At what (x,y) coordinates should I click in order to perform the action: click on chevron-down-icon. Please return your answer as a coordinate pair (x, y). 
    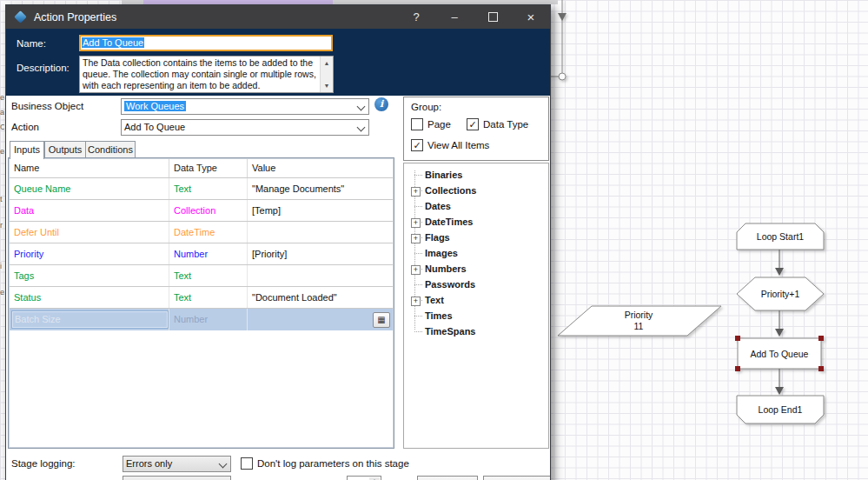
    Looking at the image, I should click on (361, 128).